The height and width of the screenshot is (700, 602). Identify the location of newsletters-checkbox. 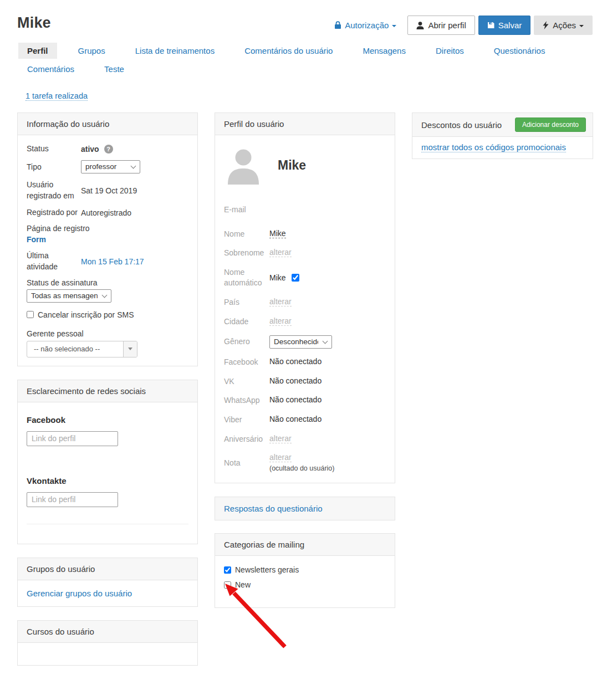
(227, 570).